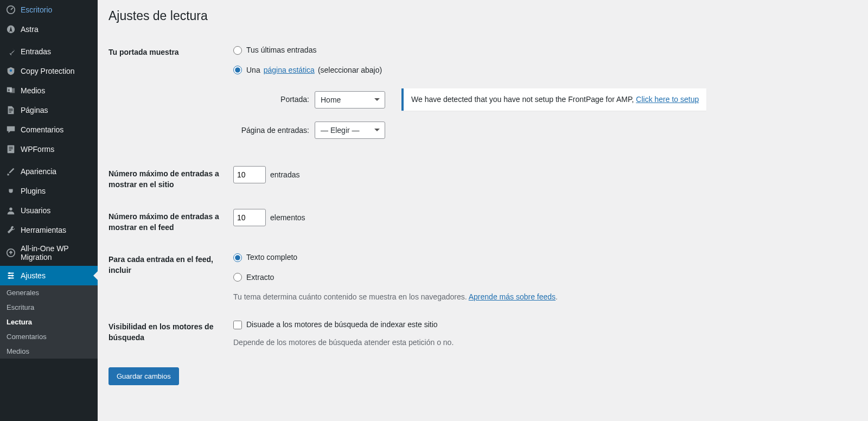 This screenshot has height=421, width=868. What do you see at coordinates (49, 10) in the screenshot?
I see `sidebar-item-escritorio: Escritorio` at bounding box center [49, 10].